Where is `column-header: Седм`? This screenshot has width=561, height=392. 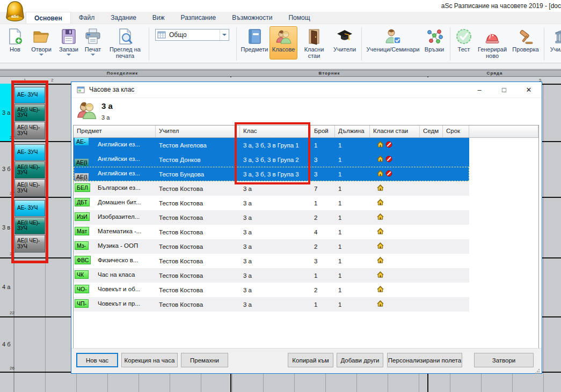 column-header: Седм is located at coordinates (432, 131).